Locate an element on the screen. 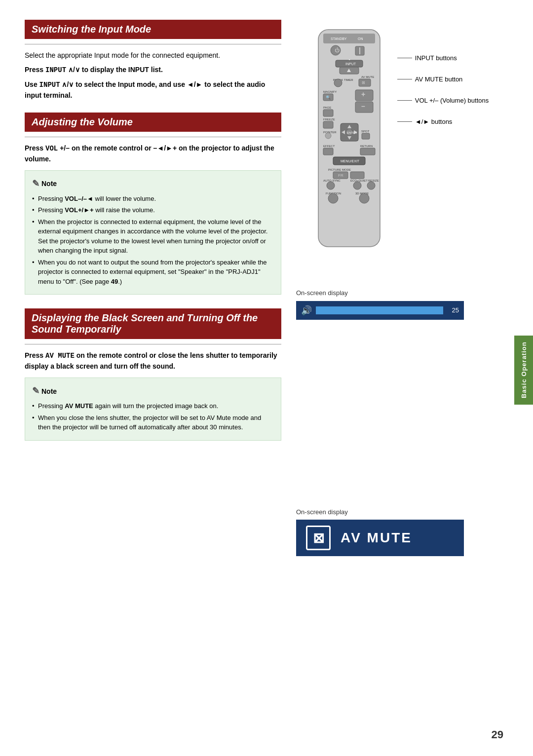 Image resolution: width=533 pixels, height=756 pixels. note-item-5: Pressing AV MUTE again will turn the pro… is located at coordinates (153, 406).